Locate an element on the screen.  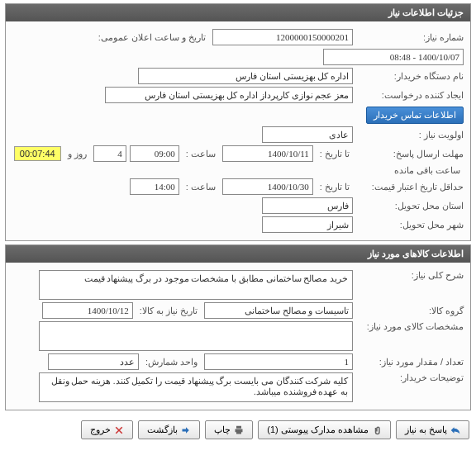
unit-field: عدد is located at coordinates (93, 362).